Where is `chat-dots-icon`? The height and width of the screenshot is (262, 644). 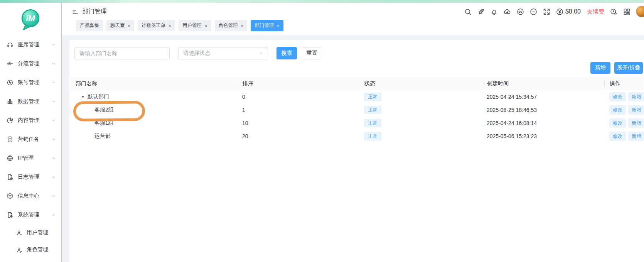 chat-dots-icon is located at coordinates (534, 12).